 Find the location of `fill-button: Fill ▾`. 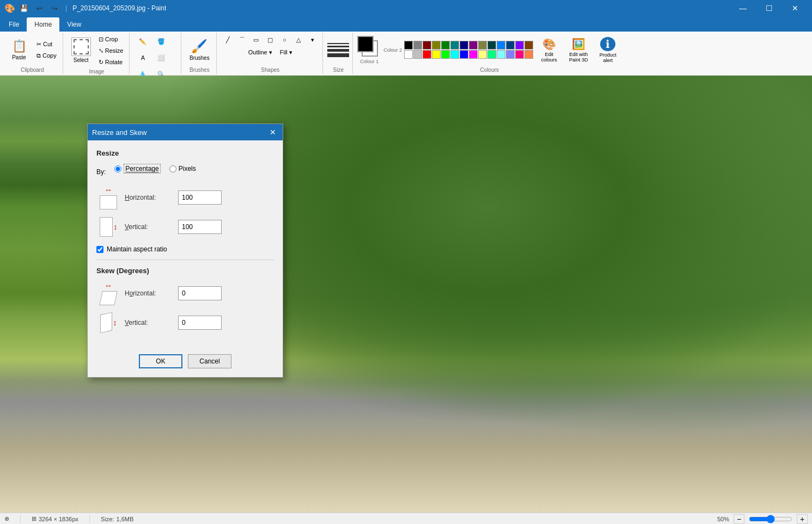

fill-button: Fill ▾ is located at coordinates (286, 52).